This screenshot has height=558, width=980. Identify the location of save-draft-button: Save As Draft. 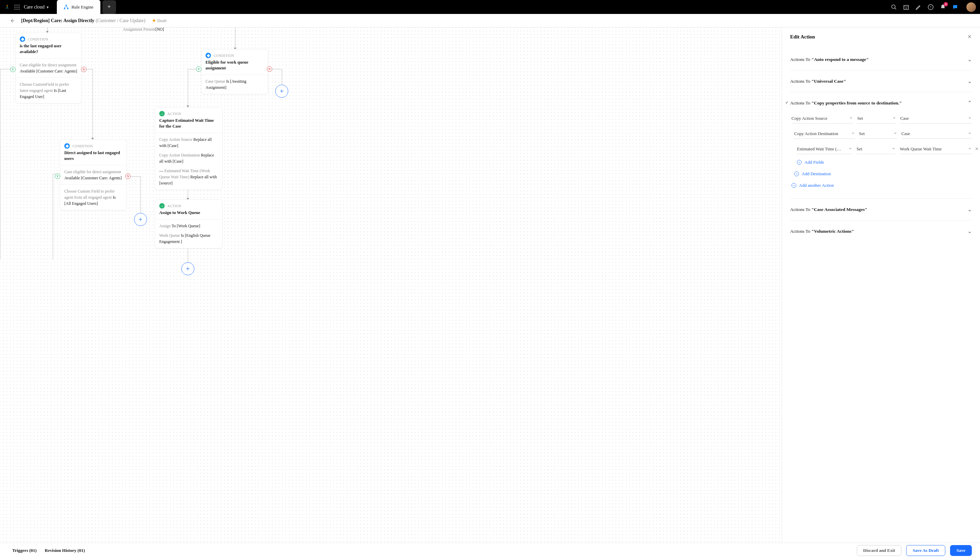
(926, 550).